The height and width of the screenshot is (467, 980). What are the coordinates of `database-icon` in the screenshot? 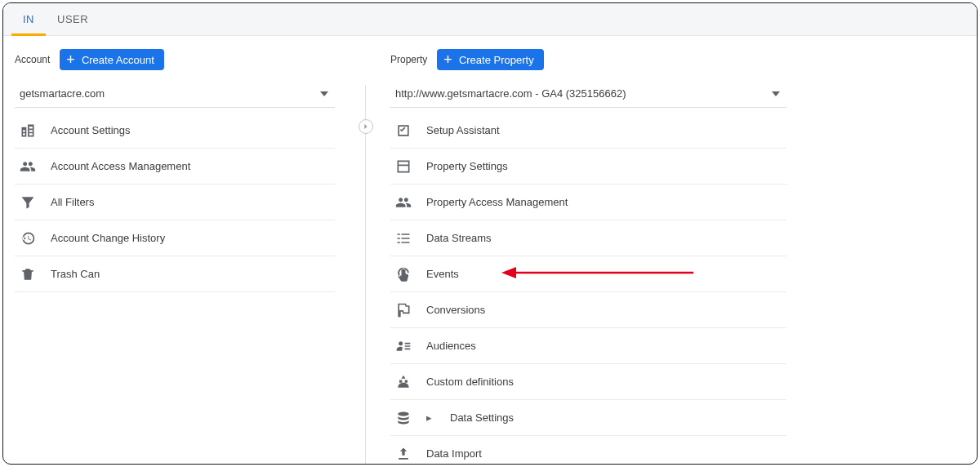 It's located at (403, 418).